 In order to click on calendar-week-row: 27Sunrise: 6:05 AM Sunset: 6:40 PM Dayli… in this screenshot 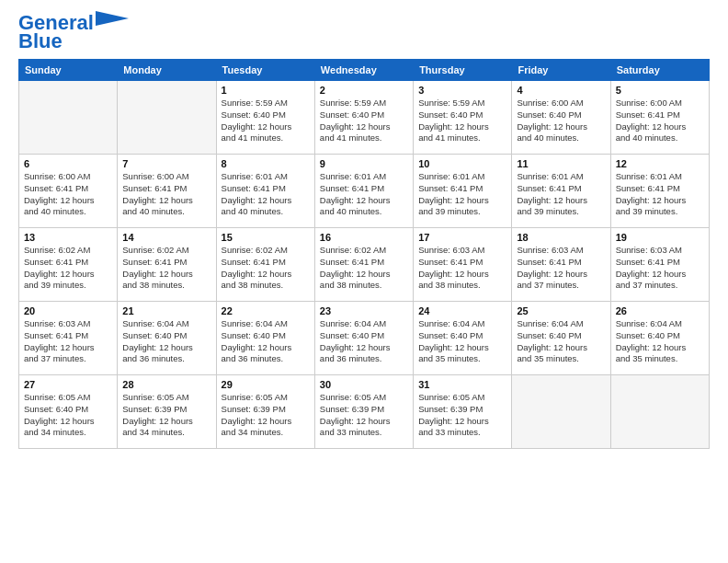, I will do `click(364, 412)`.